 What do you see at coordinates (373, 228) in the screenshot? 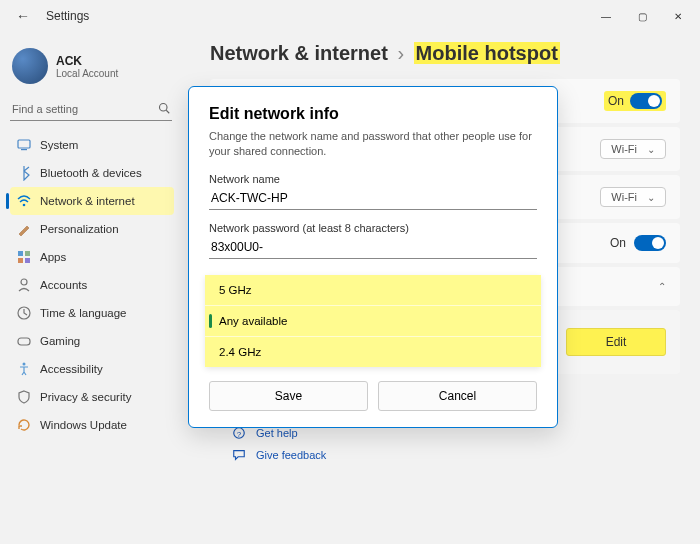
I see `password-label: Network password (at least 8 characters)` at bounding box center [373, 228].